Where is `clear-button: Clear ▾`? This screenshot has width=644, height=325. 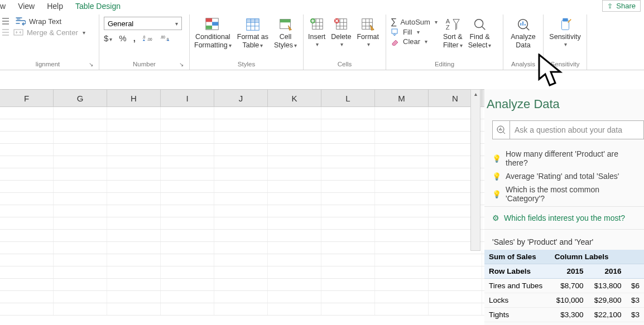 clear-button: Clear ▾ is located at coordinates (414, 41).